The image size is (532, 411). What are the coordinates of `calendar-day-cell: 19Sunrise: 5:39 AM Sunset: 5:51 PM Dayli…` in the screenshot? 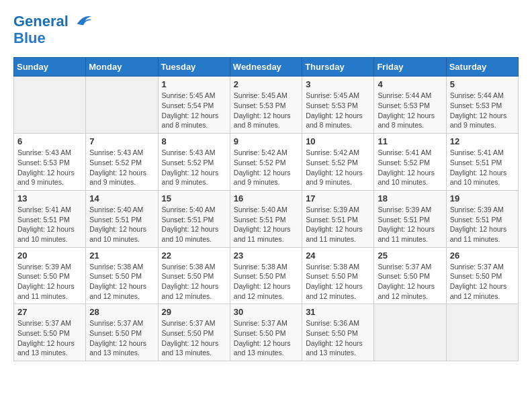 It's located at (482, 219).